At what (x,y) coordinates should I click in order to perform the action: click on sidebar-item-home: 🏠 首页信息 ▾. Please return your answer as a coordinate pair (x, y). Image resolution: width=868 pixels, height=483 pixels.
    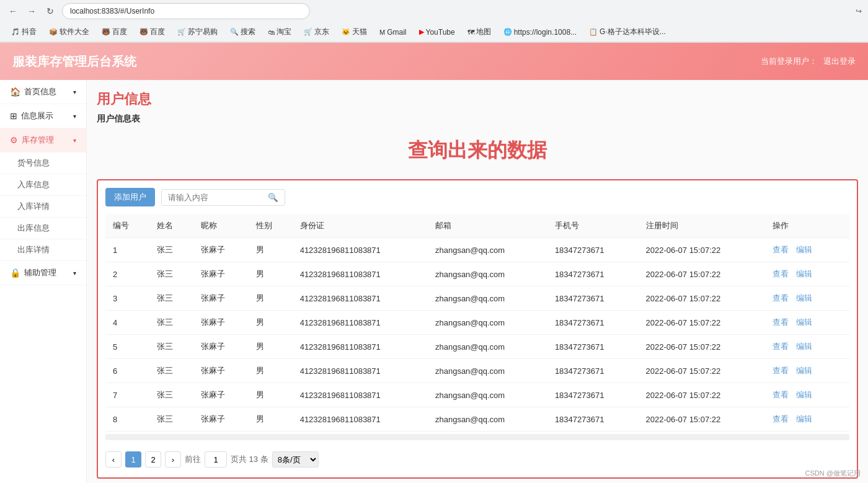
    Looking at the image, I should click on (43, 92).